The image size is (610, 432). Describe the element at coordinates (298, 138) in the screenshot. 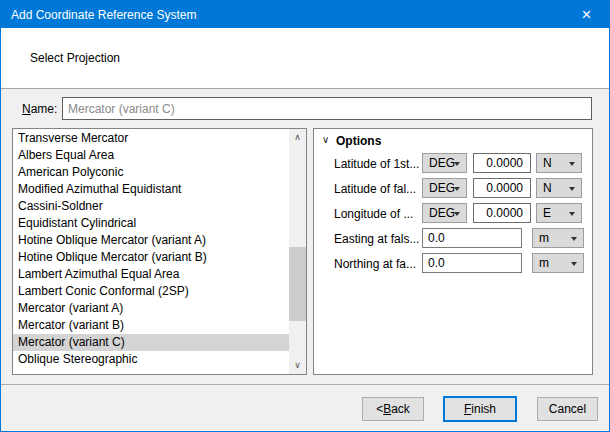

I see `scroll-up-button: ∧` at that location.